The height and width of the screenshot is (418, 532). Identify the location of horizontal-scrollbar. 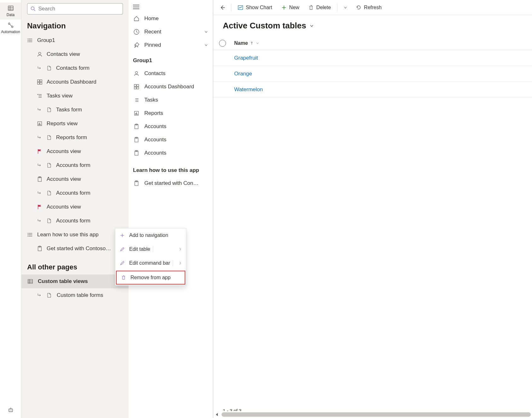
(373, 415).